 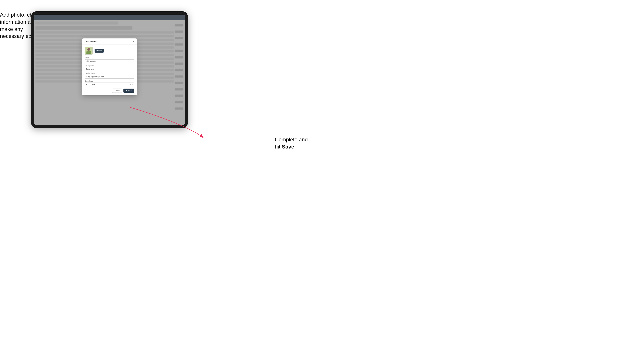 What do you see at coordinates (110, 91) in the screenshot?
I see `modal-footer: Cancel ⬆ Save` at bounding box center [110, 91].